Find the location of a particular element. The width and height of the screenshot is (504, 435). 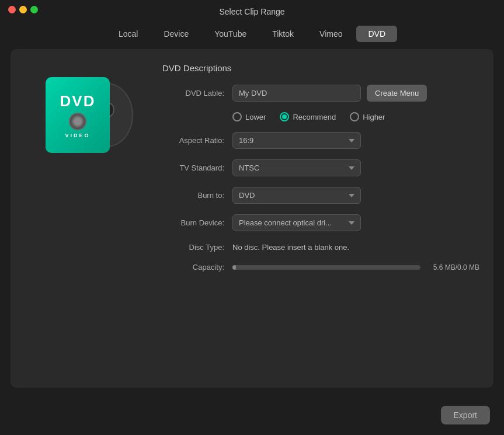

burn-device-control: Please connect optical dri... is located at coordinates (356, 223).